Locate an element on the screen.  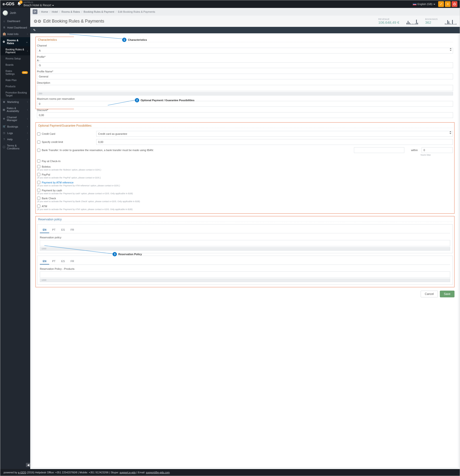
logout-button: ⏻ is located at coordinates (454, 4).